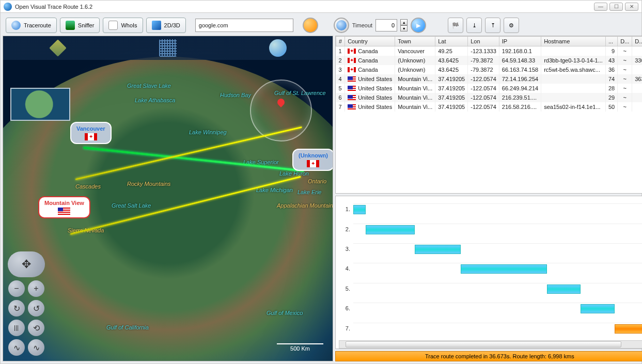 This screenshot has height=364, width=642. What do you see at coordinates (128, 327) in the screenshot?
I see `geo-label: Gulf of California` at bounding box center [128, 327].